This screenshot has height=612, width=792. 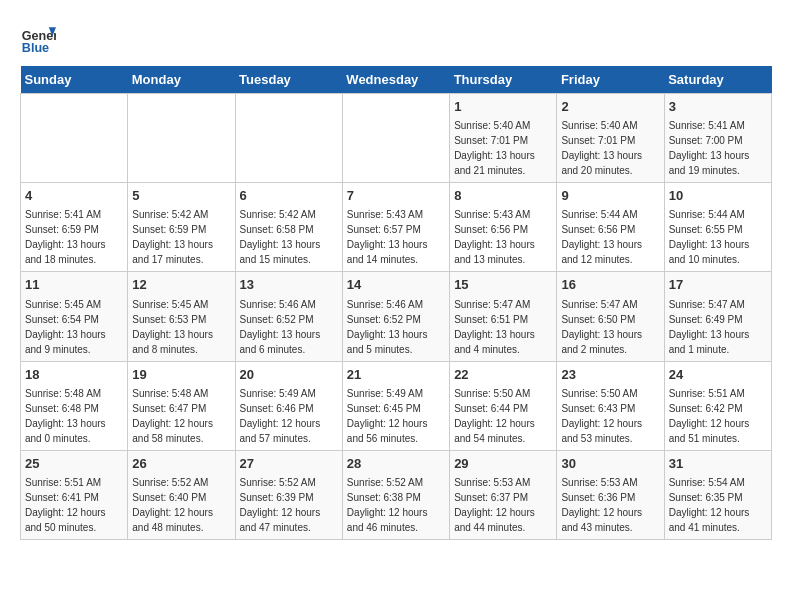 What do you see at coordinates (74, 316) in the screenshot?
I see `calendar-cell: 11Sunrise: 5:45 AMSunset: 6:54 PMDayligh…` at bounding box center [74, 316].